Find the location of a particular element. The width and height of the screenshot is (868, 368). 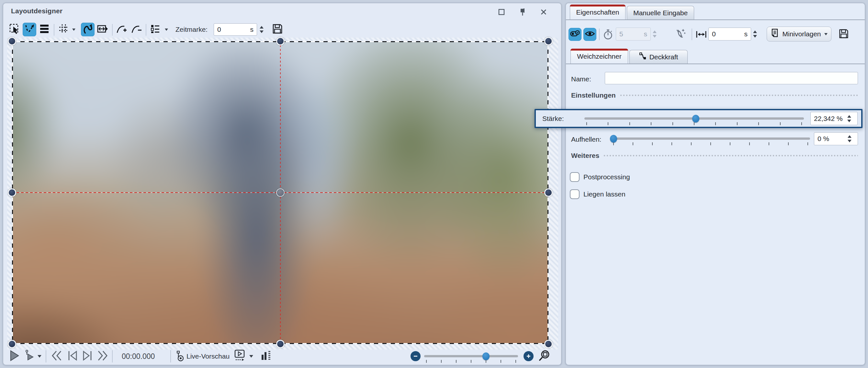

aufhellen-spinner is located at coordinates (849, 139).